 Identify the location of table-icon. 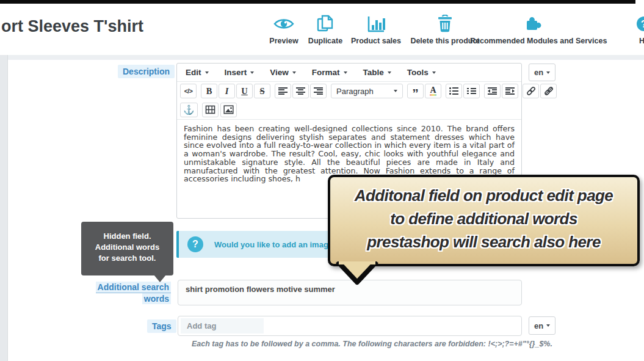
(210, 110).